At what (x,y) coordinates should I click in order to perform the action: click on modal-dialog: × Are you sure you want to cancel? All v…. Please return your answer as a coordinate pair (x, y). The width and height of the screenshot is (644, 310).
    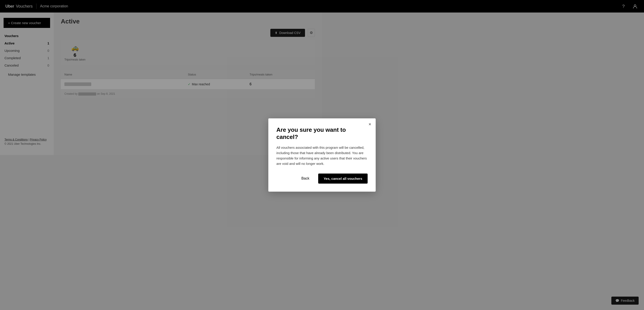
    Looking at the image, I should click on (295, 137).